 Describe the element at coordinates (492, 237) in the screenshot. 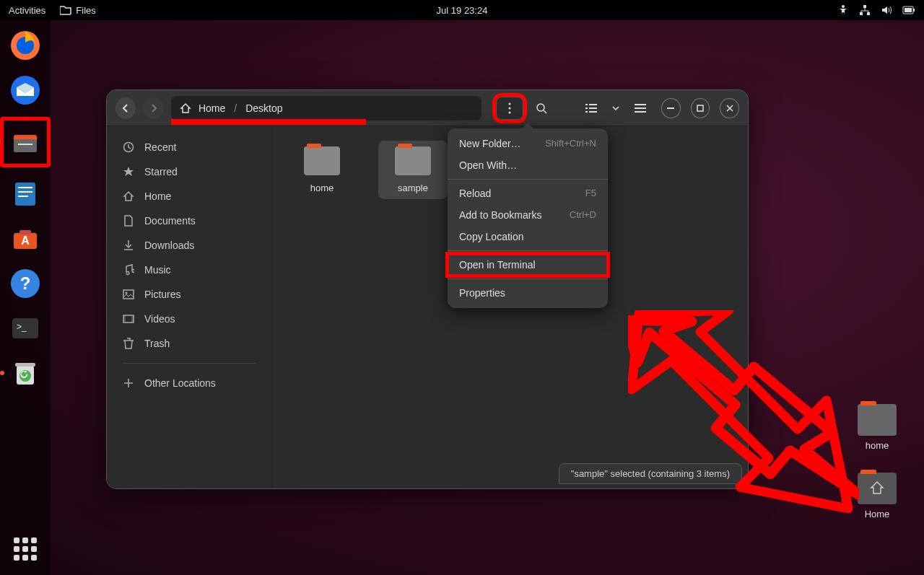

I see `menu-item-label: Copy Location` at that location.